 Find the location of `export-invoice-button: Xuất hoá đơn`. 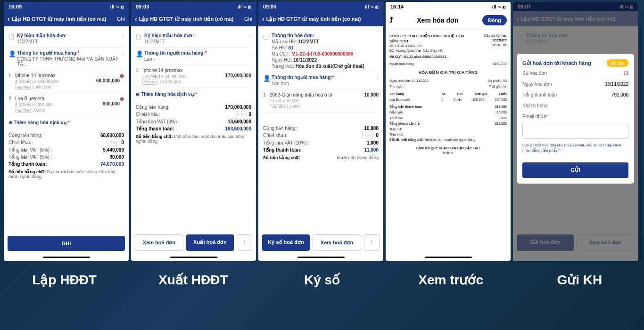

export-invoice-button: Xuất hoá đơn is located at coordinates (210, 243).